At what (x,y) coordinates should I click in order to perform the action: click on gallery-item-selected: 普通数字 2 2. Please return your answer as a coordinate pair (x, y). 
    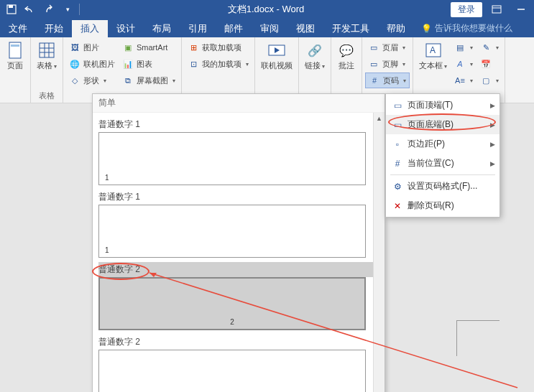
    Looking at the image, I should click on (239, 294).